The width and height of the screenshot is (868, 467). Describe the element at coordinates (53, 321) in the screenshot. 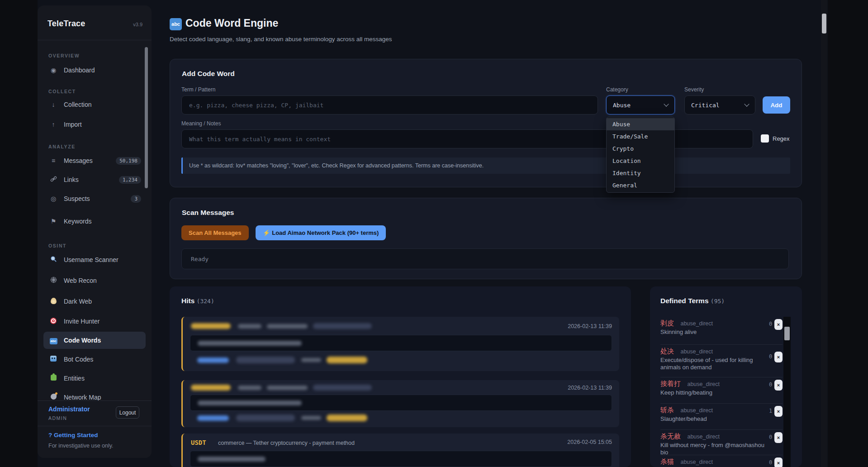

I see `dart-target-icon` at that location.